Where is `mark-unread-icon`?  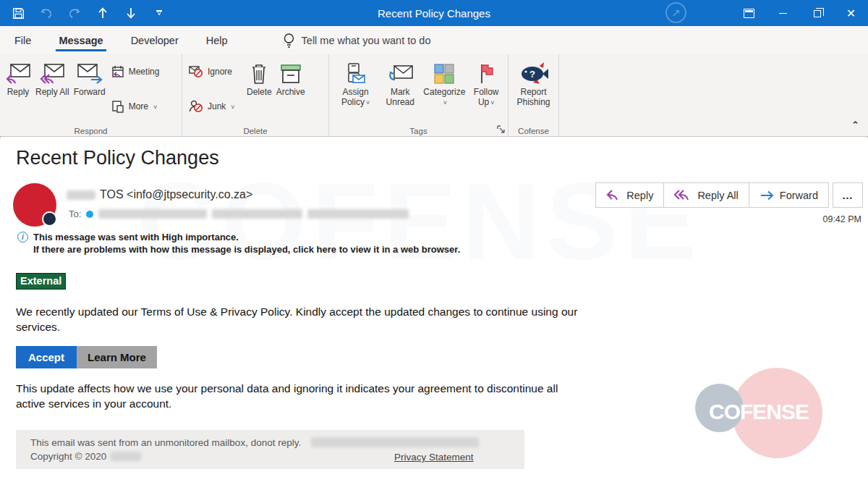
mark-unread-icon is located at coordinates (400, 74).